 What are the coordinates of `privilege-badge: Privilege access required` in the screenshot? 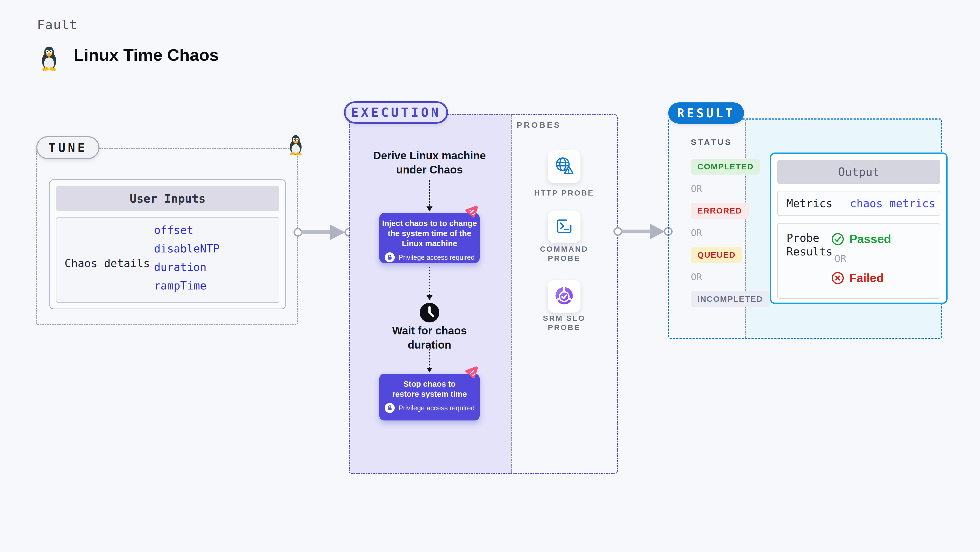 It's located at (429, 257).